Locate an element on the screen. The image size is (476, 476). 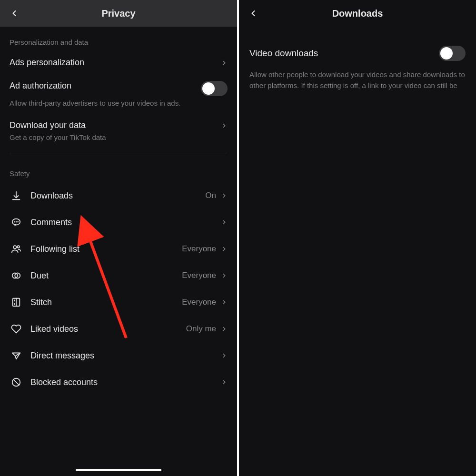
row-label: Video downloads is located at coordinates (284, 53).